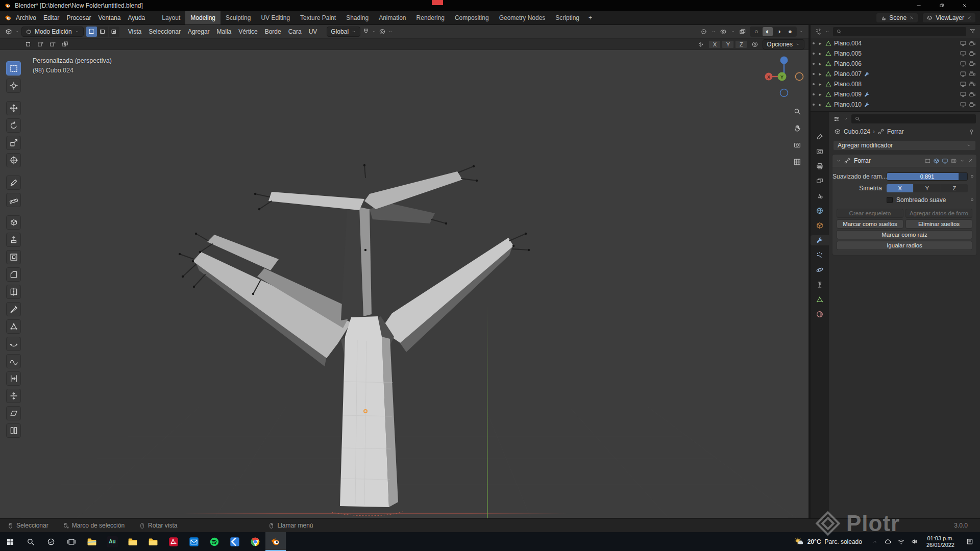  What do you see at coordinates (51, 542) in the screenshot?
I see `taskbar-cortana-button` at bounding box center [51, 542].